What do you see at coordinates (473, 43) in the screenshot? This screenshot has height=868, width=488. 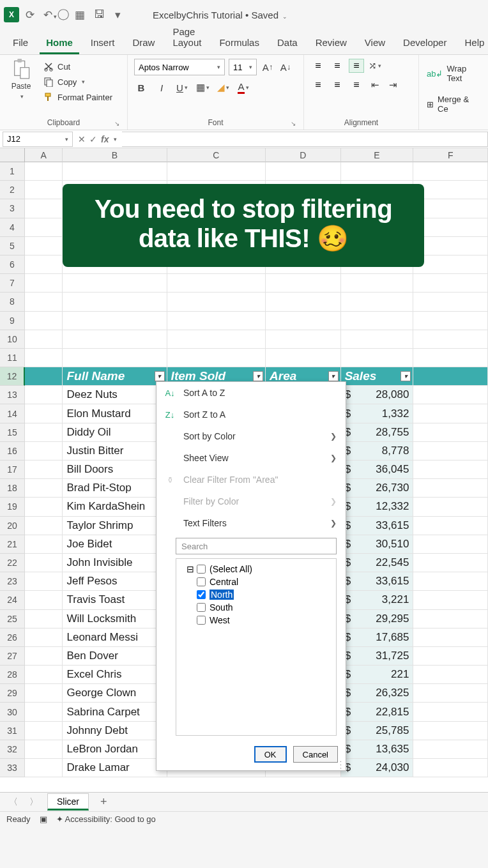 I see `tab-help: Help` at bounding box center [473, 43].